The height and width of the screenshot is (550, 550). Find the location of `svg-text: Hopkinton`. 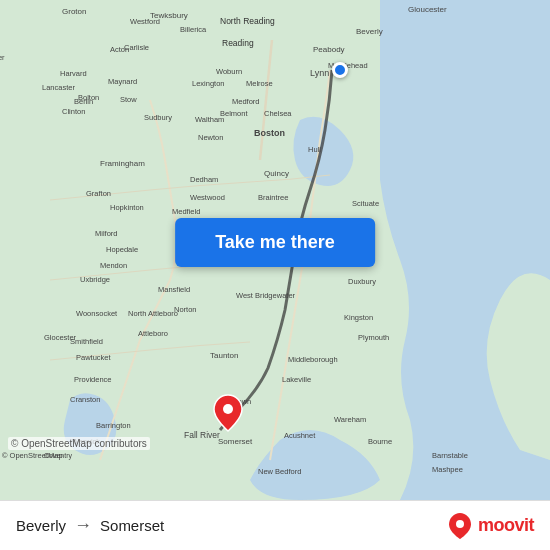

svg-text: Hopkinton is located at coordinates (127, 208).